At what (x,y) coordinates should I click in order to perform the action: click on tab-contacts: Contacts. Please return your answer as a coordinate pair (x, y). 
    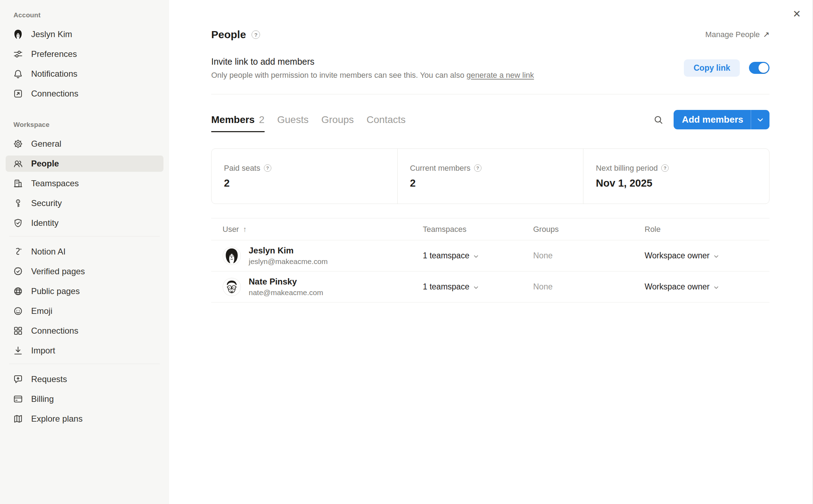
    Looking at the image, I should click on (386, 123).